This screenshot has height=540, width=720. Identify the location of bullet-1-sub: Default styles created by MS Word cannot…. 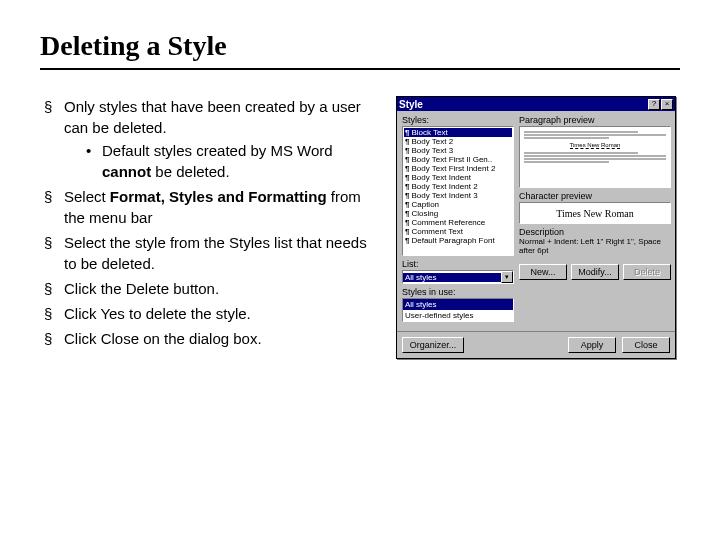
(233, 161).